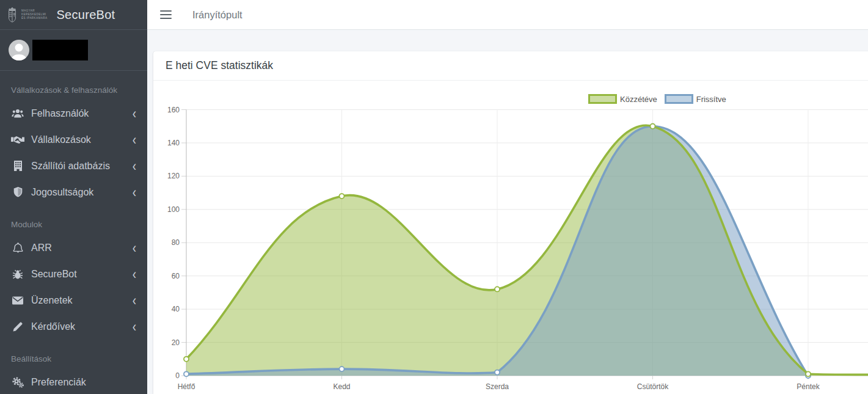 The width and height of the screenshot is (868, 394). What do you see at coordinates (54, 274) in the screenshot?
I see `sidebar-item-label: SecureBot` at bounding box center [54, 274].